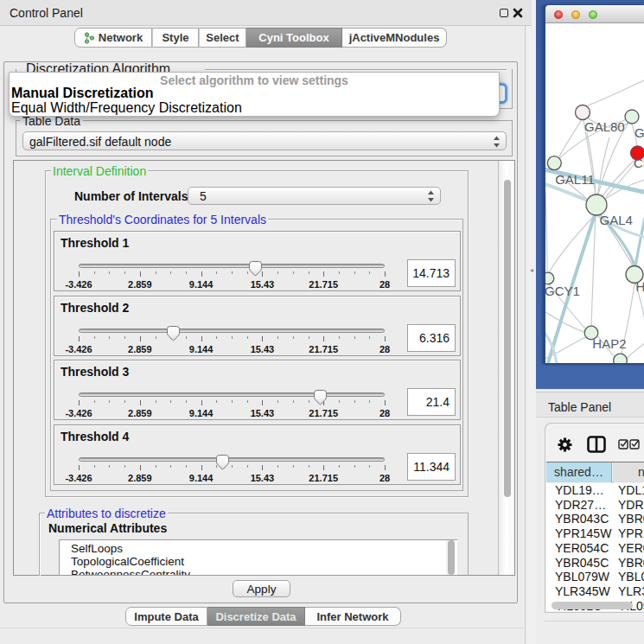 The width and height of the screenshot is (644, 644). I want to click on svg-text: GAL11, so click(575, 180).